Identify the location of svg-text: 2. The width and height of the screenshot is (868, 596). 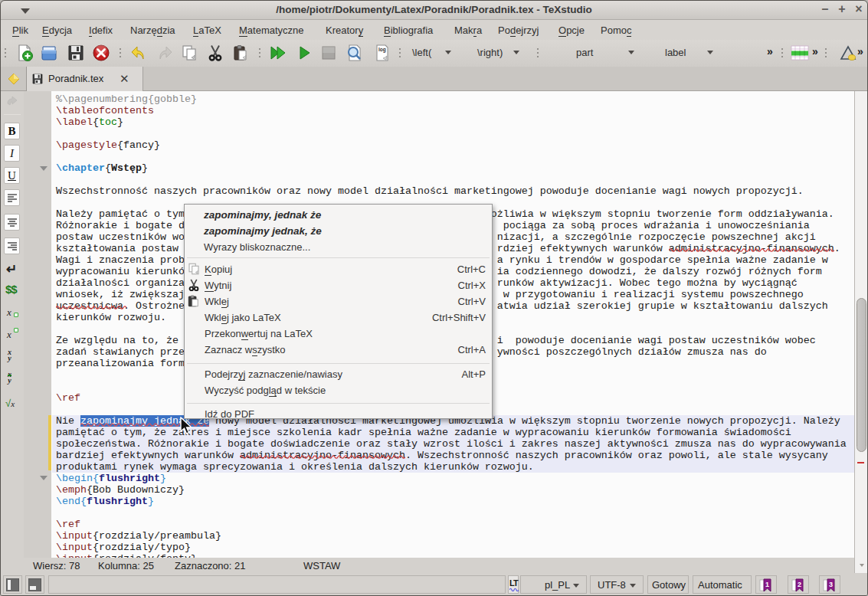
(800, 585).